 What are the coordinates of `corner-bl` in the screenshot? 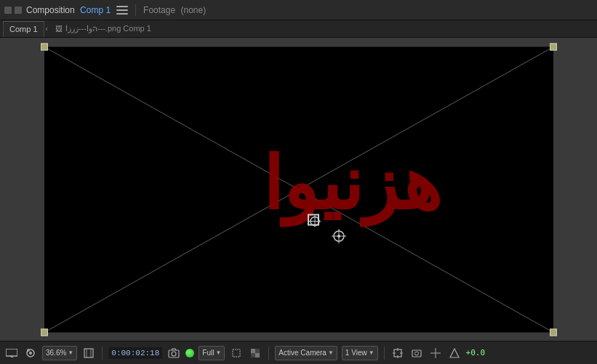 It's located at (44, 332).